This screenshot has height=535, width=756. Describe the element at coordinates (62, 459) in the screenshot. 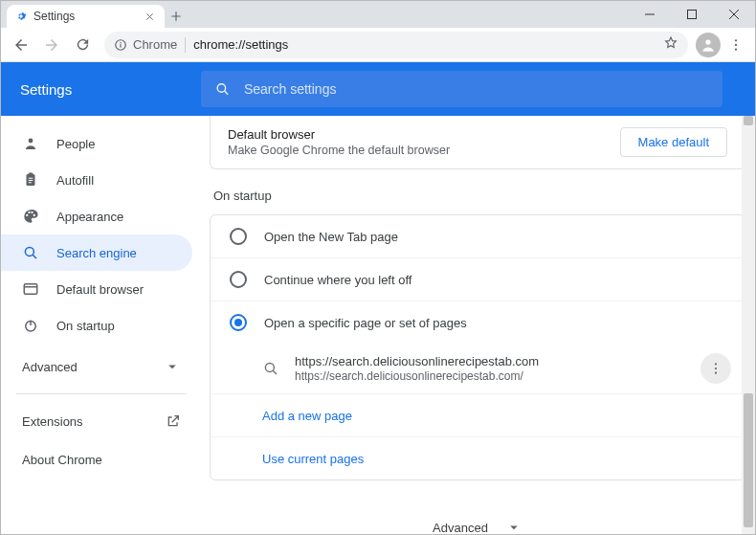

I see `about-label: About Chrome` at that location.